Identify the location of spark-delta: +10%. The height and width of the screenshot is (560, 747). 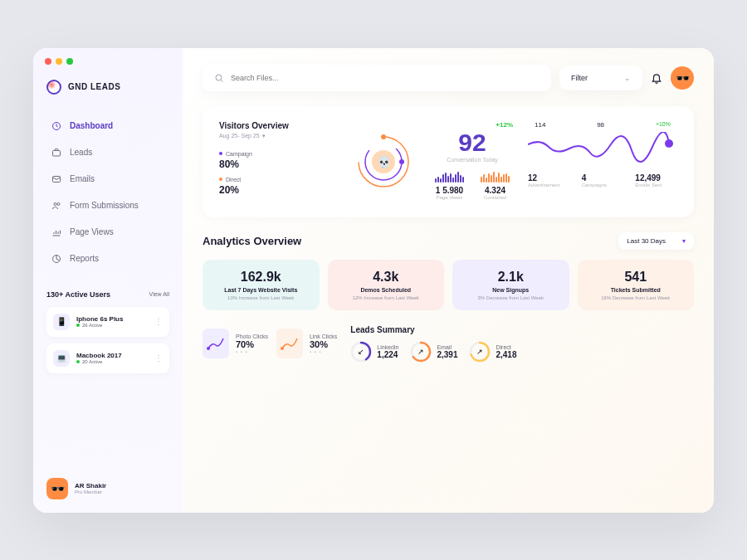
(663, 124).